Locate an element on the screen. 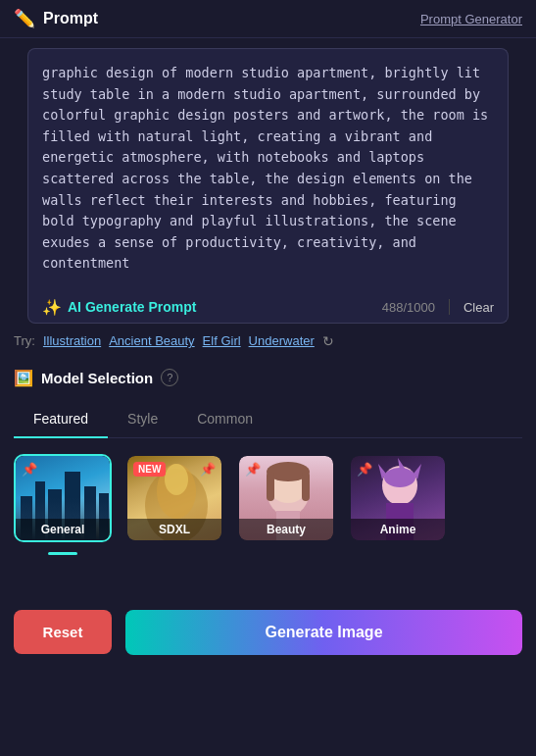 The image size is (536, 756). ai-icon: ✨ is located at coordinates (52, 308).